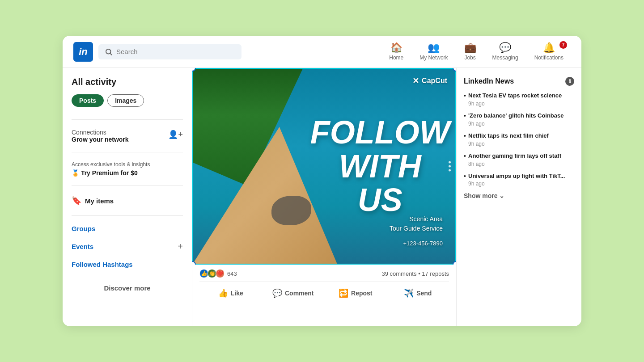 Image resolution: width=644 pixels, height=362 pixels. Describe the element at coordinates (324, 274) in the screenshot. I see `post-stats: 👍 👏 ❤️ 643 39 comments • 17 reposts` at that location.